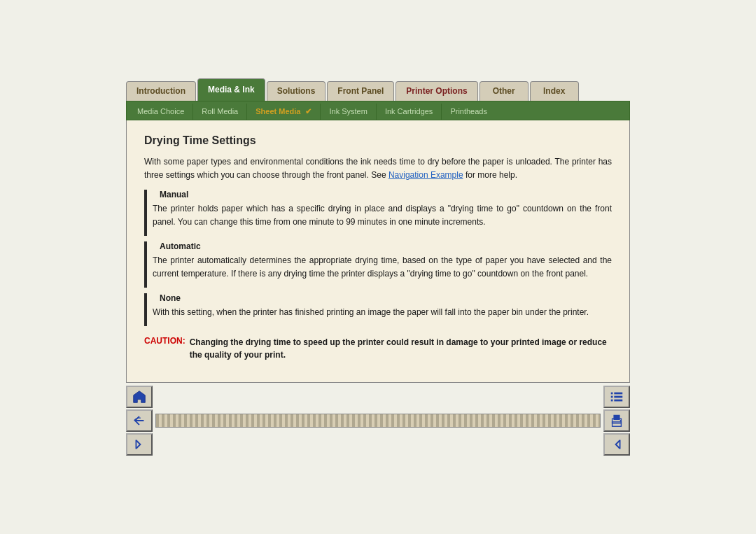 The image size is (756, 534). Describe the element at coordinates (139, 397) in the screenshot. I see `home-icon` at that location.